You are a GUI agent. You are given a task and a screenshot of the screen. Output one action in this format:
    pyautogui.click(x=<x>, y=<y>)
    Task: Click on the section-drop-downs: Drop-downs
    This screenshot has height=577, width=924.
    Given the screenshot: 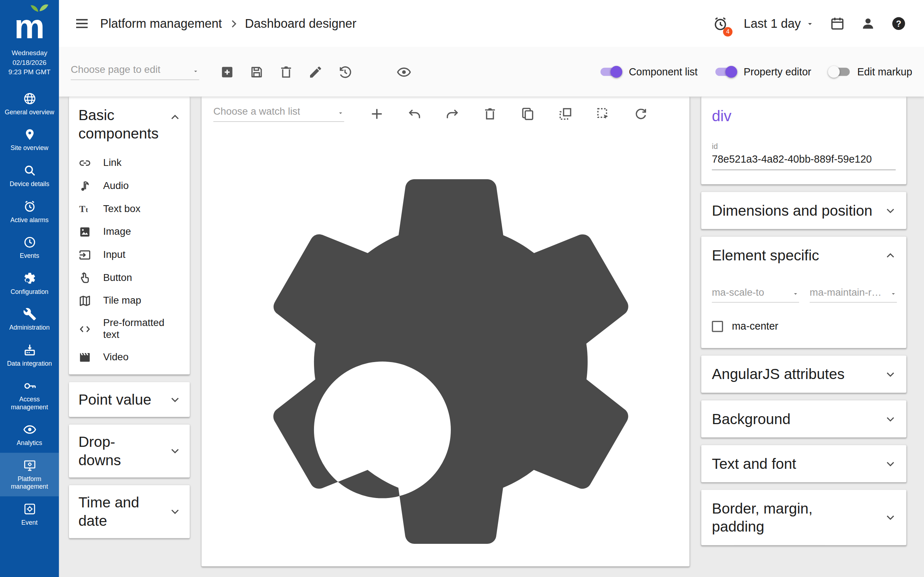 What is the action you would take?
    pyautogui.click(x=129, y=451)
    